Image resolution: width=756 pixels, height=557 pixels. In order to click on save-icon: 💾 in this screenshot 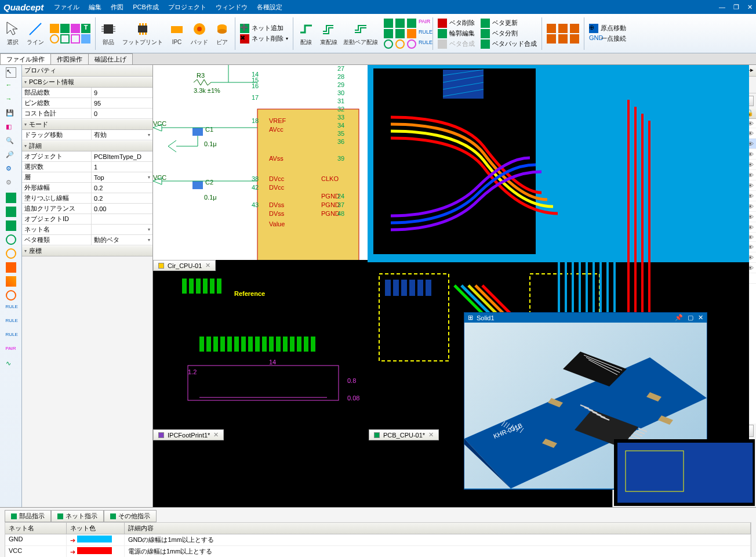, I will do `click(11, 114)`.